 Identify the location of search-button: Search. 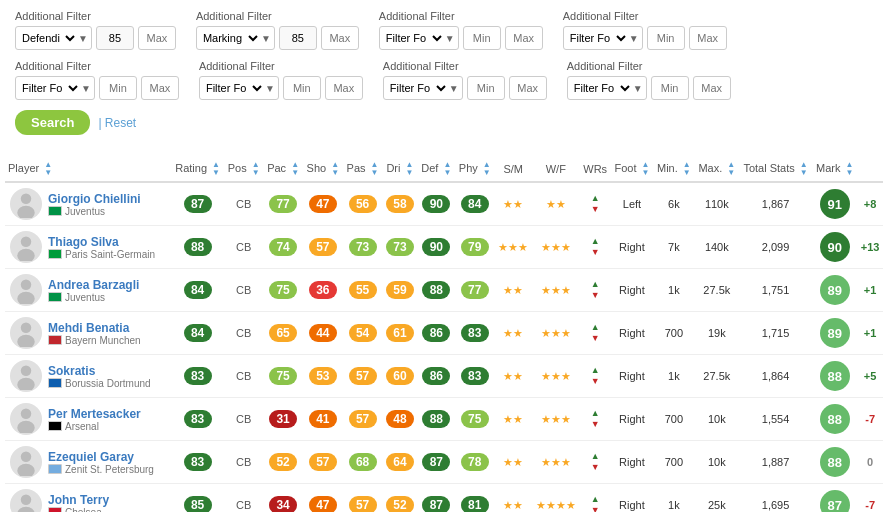
(52, 122).